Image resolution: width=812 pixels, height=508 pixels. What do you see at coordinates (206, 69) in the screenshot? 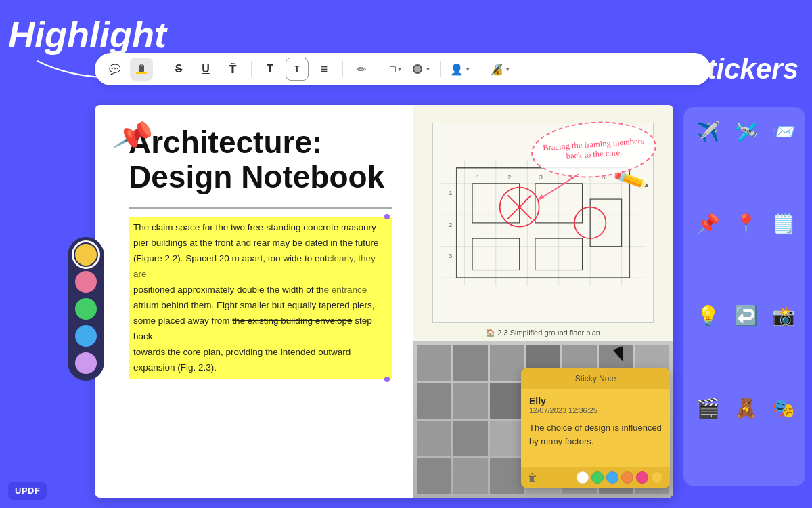
I see `underline-btn: U` at bounding box center [206, 69].